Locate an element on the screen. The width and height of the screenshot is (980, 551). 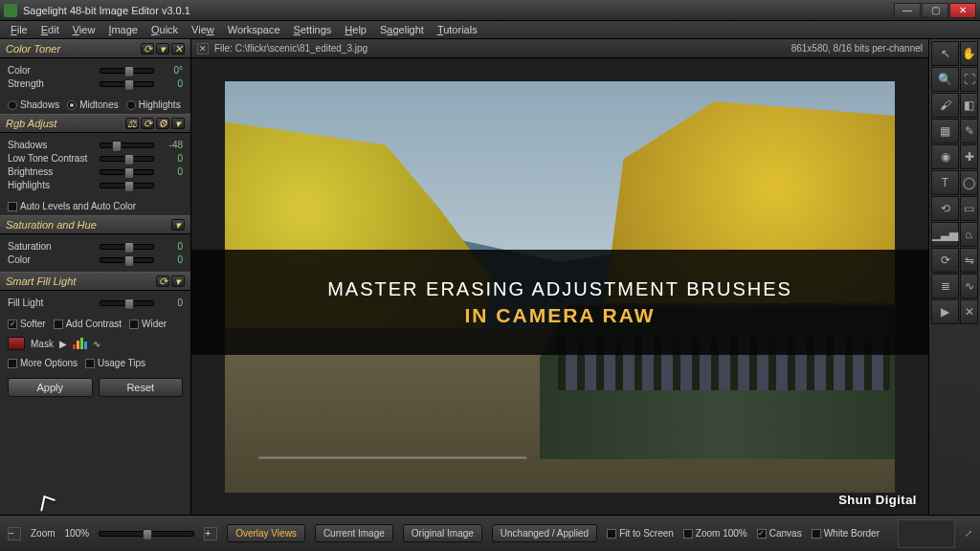
menu-quick: Quick is located at coordinates (165, 30).